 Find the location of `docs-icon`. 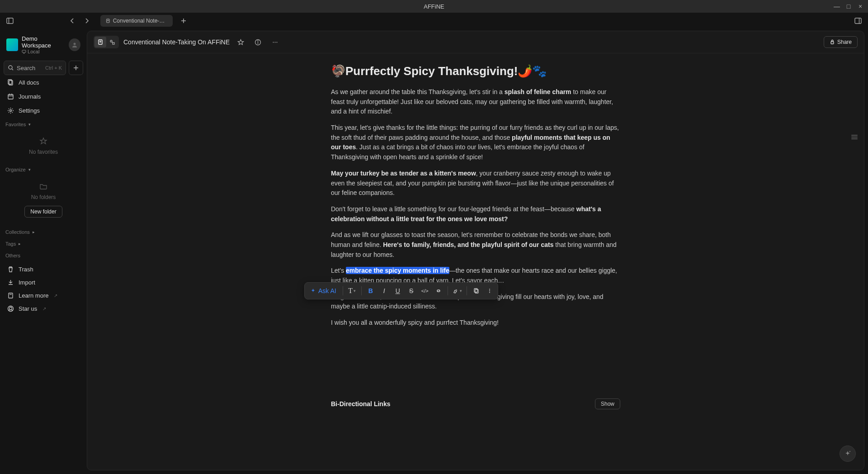

docs-icon is located at coordinates (11, 82).